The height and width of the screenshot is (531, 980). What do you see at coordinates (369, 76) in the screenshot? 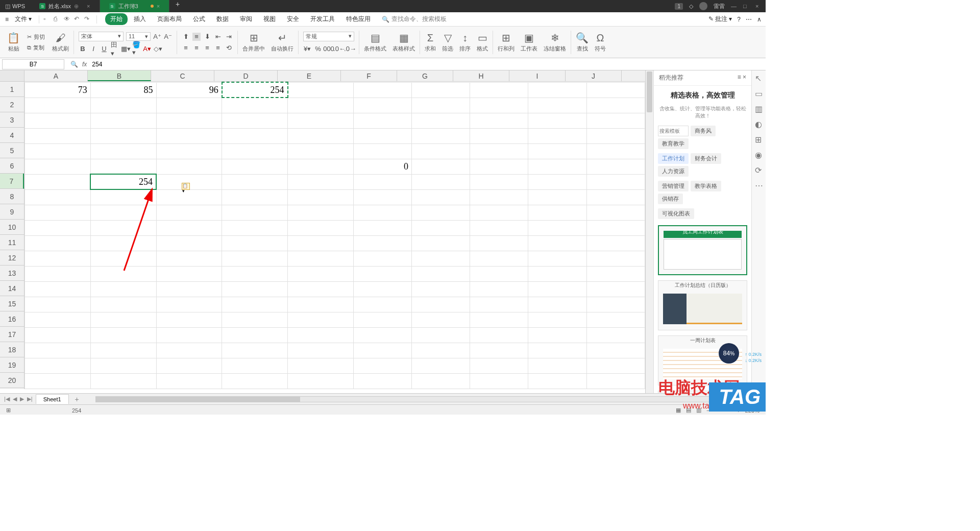
I see `col-header-F: F` at bounding box center [369, 76].